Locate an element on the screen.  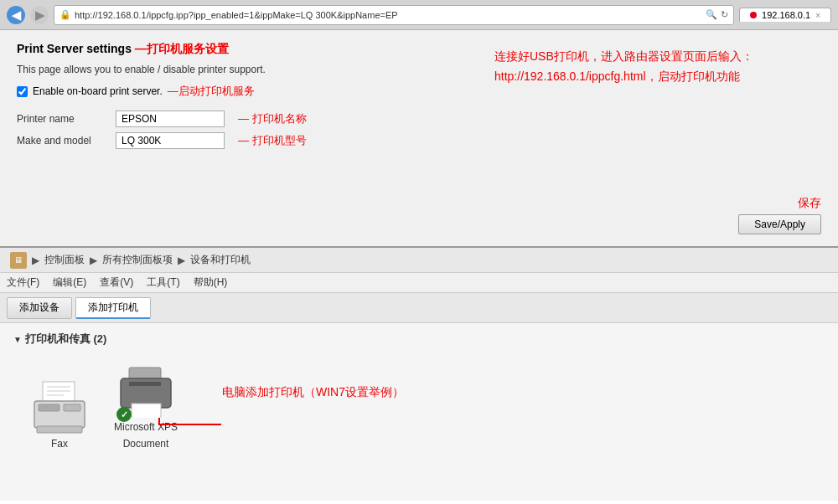
address-bar: 🔒 http://192.168.0.1/ippcfg.ipp?ipp_enab… is located at coordinates (394, 15).